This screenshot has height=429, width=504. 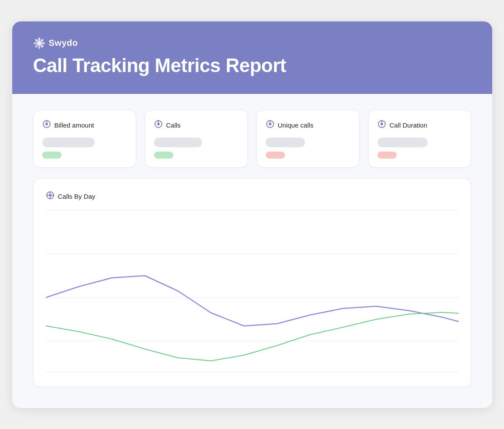 I want to click on metric-label-calls: Calls, so click(x=174, y=125).